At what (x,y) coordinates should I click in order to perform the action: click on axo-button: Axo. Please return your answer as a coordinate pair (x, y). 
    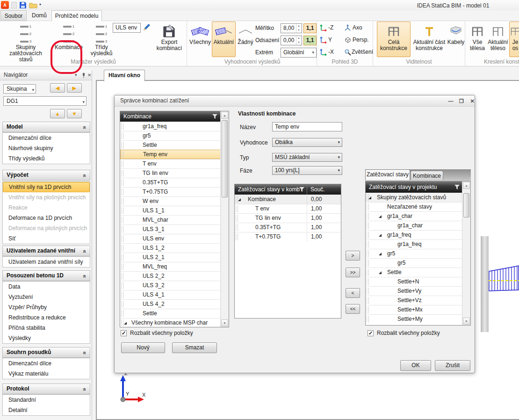
    Looking at the image, I should click on (357, 28).